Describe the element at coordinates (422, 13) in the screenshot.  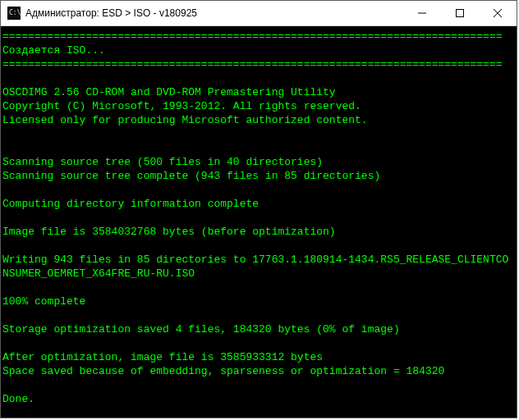
I see `minimize-button` at that location.